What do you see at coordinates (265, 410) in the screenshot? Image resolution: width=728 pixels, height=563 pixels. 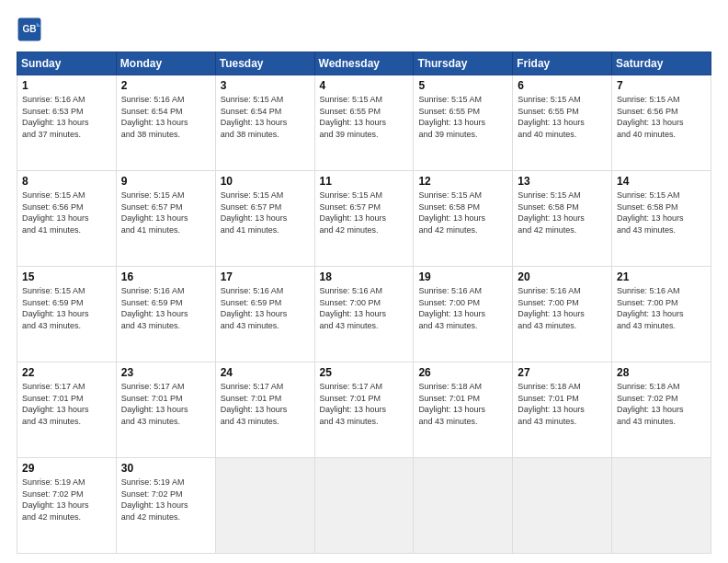 I see `table-row: 24Sunrise: 5:17 AM Sunset: 7:01 PM Dayli…` at bounding box center [265, 410].